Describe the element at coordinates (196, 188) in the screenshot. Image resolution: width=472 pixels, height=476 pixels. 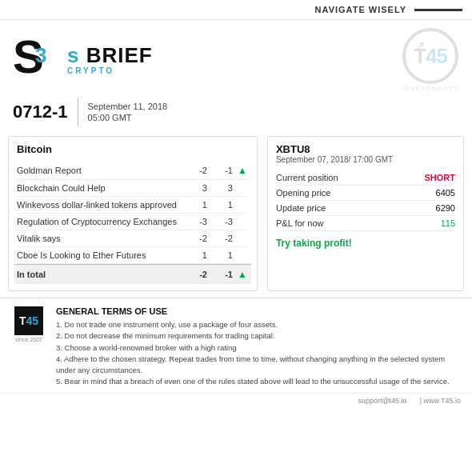
I see `row-val1: 3` at that location.